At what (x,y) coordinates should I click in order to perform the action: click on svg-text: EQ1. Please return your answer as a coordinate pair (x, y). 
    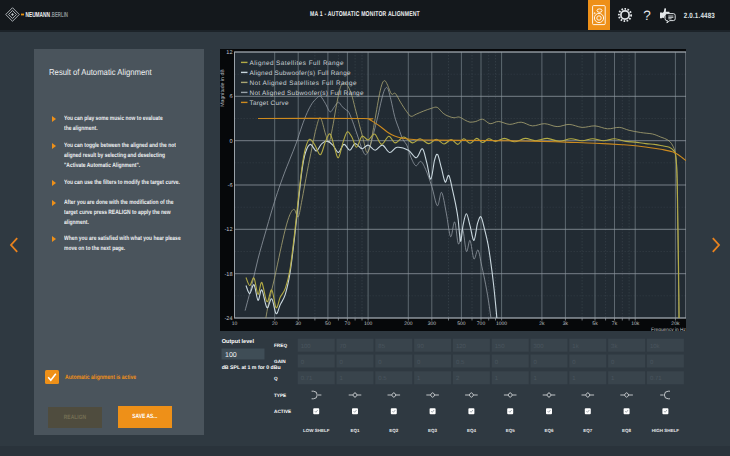
    Looking at the image, I should click on (355, 430).